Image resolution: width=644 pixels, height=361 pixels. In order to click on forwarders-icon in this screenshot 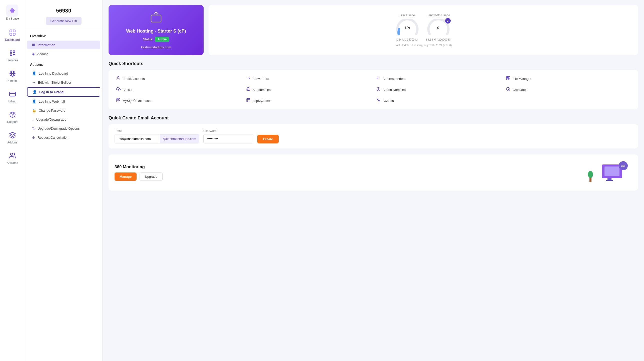, I will do `click(248, 79)`.